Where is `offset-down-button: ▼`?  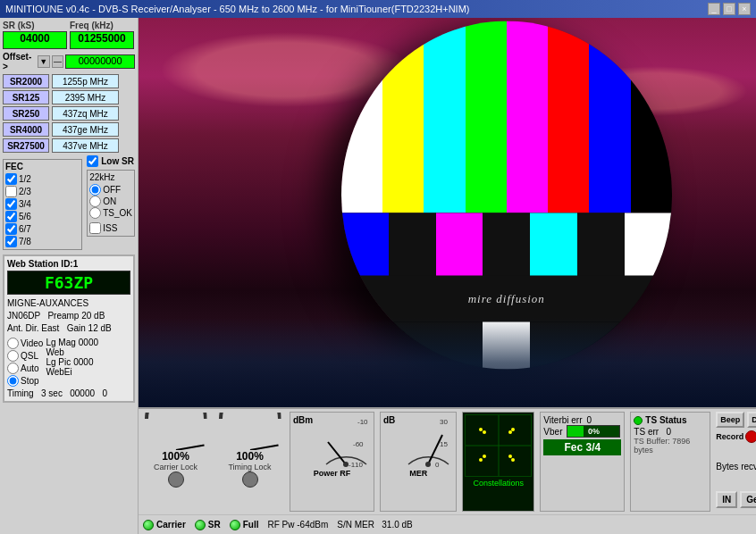 offset-down-button: ▼ is located at coordinates (44, 62).